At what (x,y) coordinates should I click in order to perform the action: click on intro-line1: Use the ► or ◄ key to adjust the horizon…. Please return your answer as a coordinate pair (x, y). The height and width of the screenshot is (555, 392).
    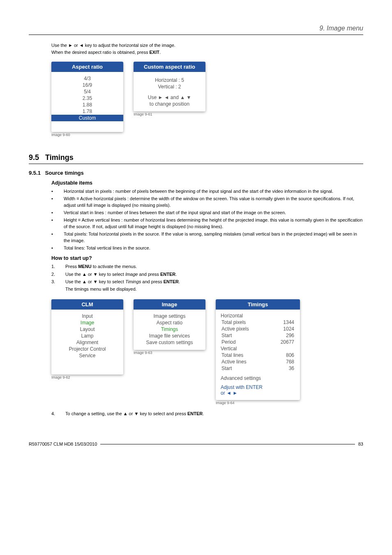
    Looking at the image, I should click on (207, 45).